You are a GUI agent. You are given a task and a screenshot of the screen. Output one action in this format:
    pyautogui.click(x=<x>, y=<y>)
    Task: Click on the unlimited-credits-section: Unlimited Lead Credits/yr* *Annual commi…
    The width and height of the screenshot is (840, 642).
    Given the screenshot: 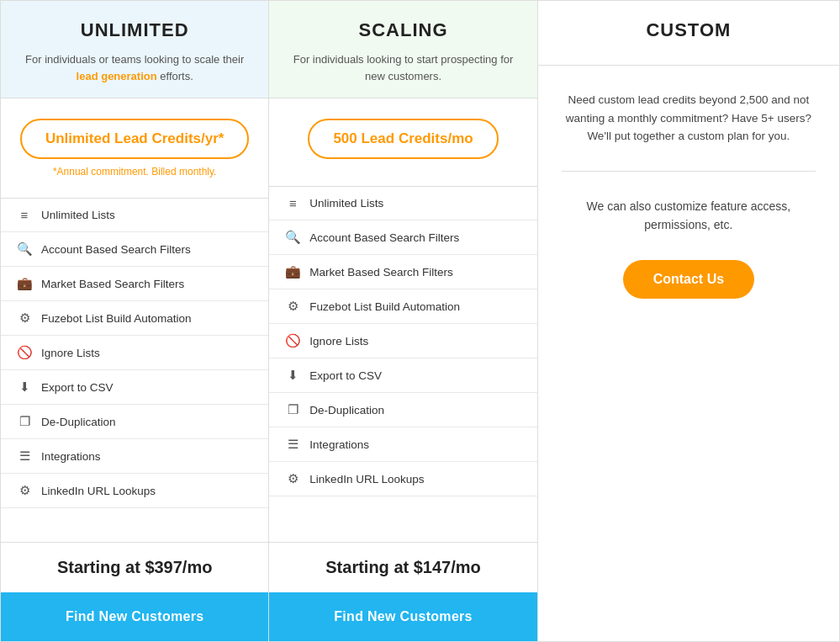 What is the action you would take?
    pyautogui.click(x=135, y=148)
    